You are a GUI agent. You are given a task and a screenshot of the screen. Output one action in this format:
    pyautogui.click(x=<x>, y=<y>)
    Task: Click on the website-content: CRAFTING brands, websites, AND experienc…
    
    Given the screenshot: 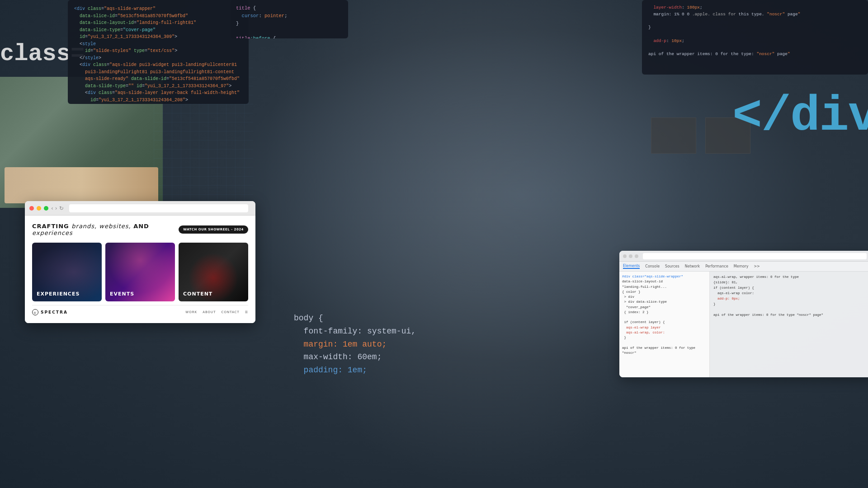 What is the action you would take?
    pyautogui.click(x=140, y=269)
    